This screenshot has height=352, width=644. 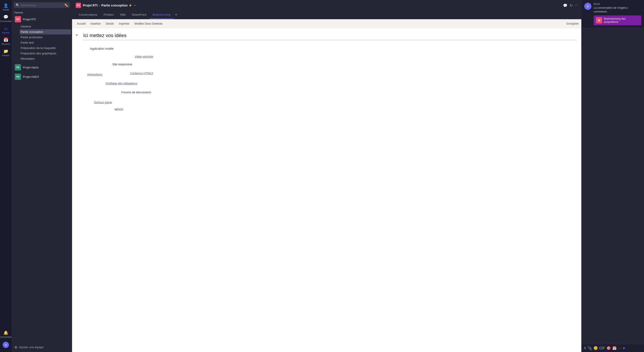 What do you see at coordinates (6, 51) in the screenshot?
I see `fichiers-icon: 📁` at bounding box center [6, 51].